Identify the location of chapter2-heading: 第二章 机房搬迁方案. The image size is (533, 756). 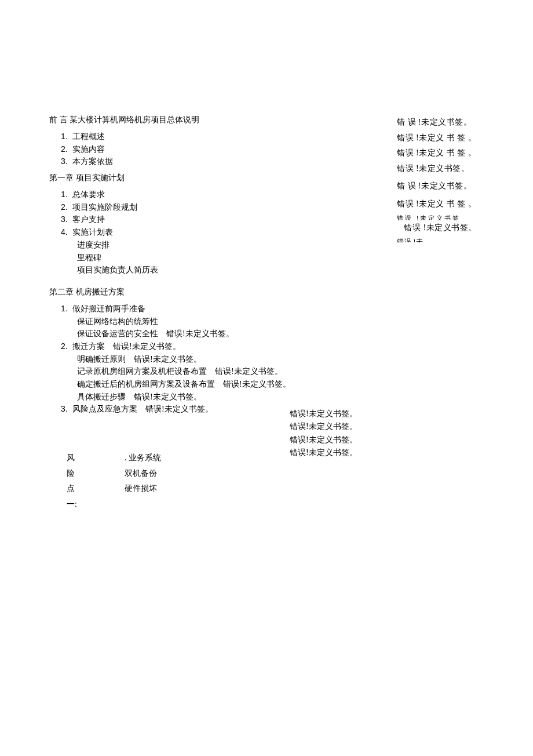
(223, 292).